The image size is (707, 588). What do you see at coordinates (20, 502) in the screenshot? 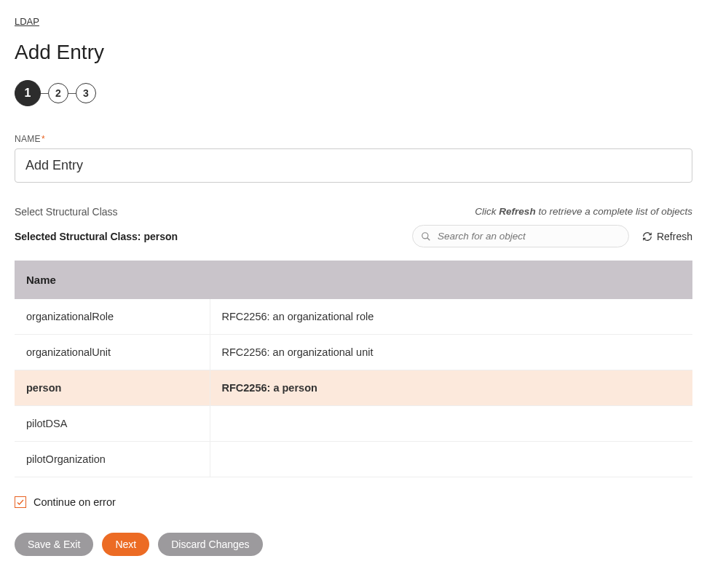
I see `check-icon` at bounding box center [20, 502].